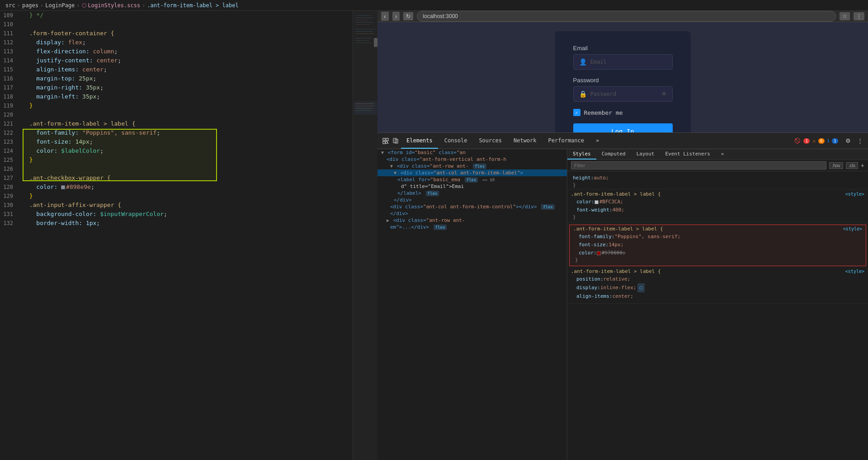 The image size is (868, 460). What do you see at coordinates (718, 165) in the screenshot?
I see `styles-filter-bar: .hov .cls +` at bounding box center [718, 165].